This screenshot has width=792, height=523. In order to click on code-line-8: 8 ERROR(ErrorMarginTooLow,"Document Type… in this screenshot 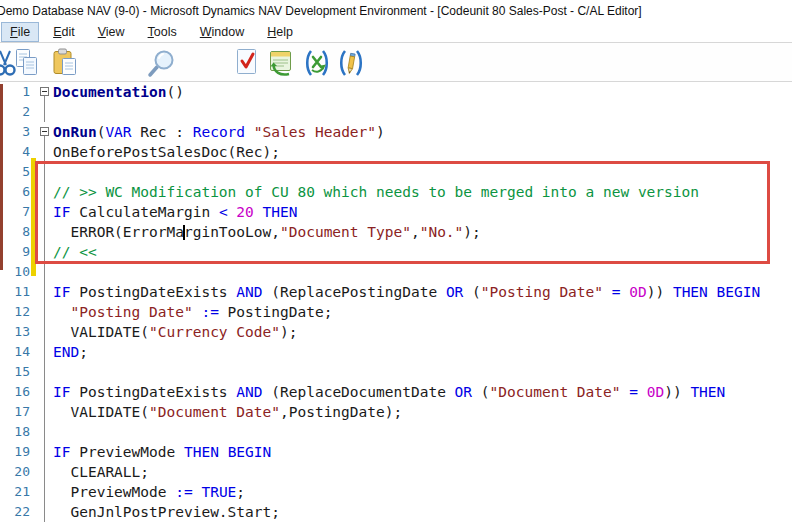, I will do `click(396, 232)`.